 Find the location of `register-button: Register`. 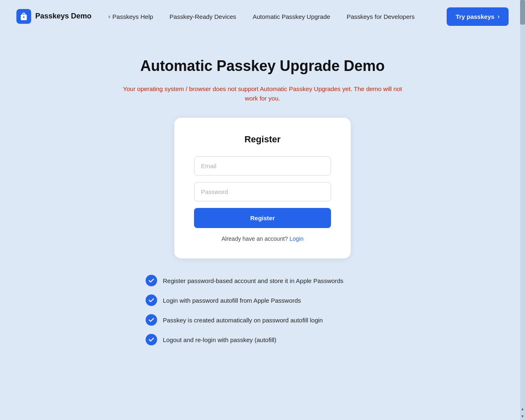

register-button: Register is located at coordinates (262, 218).